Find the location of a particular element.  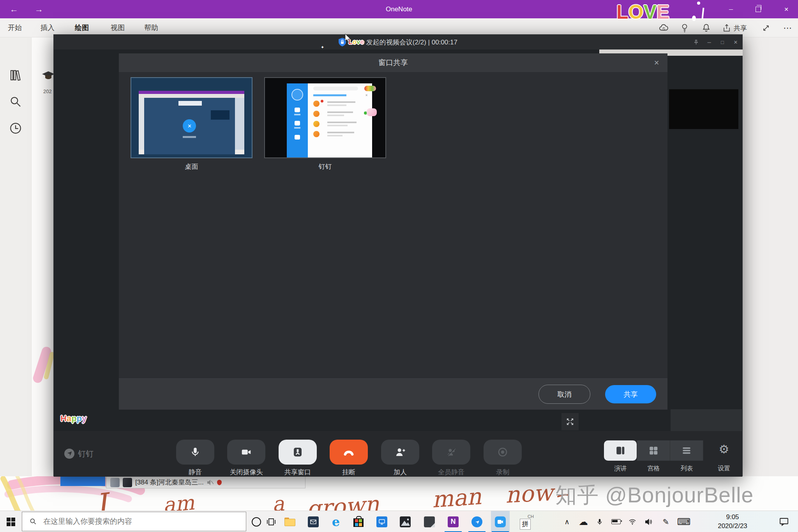

view-speaker-label: 演讲 is located at coordinates (621, 468).